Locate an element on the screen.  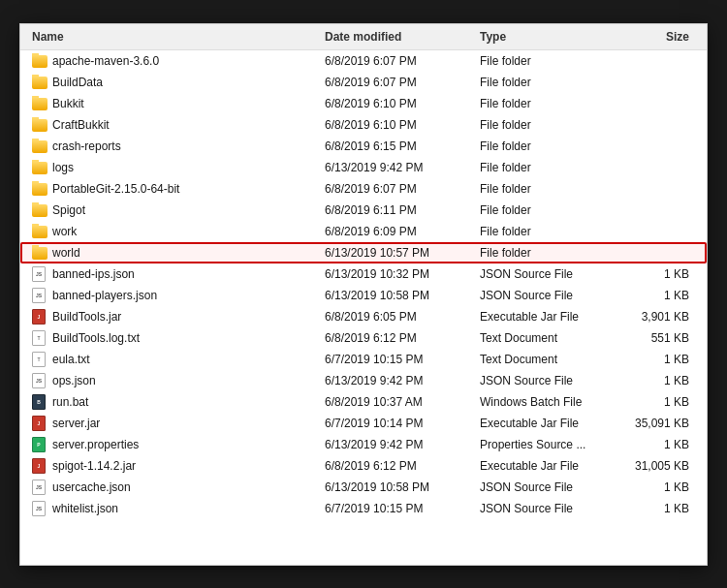
table-row: PortableGit-2.15.0-64-bit 6/8/2019 6:07 … is located at coordinates (364, 189).